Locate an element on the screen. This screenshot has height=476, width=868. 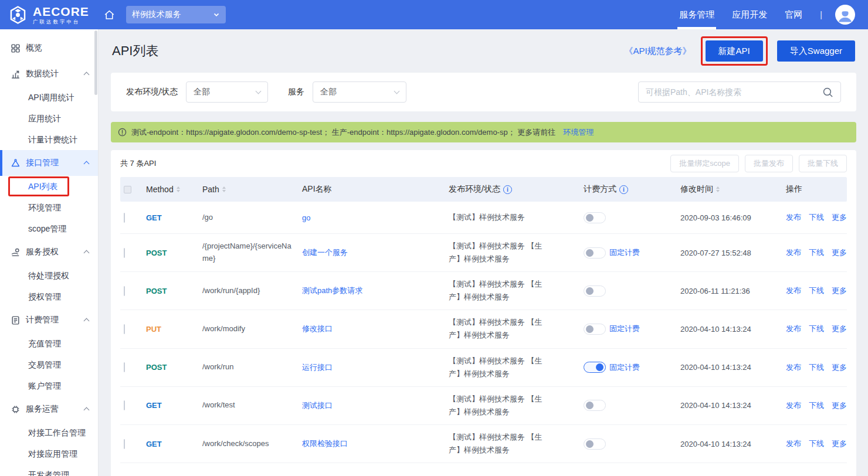
col-modified-time: 修改时间 is located at coordinates (733, 189).